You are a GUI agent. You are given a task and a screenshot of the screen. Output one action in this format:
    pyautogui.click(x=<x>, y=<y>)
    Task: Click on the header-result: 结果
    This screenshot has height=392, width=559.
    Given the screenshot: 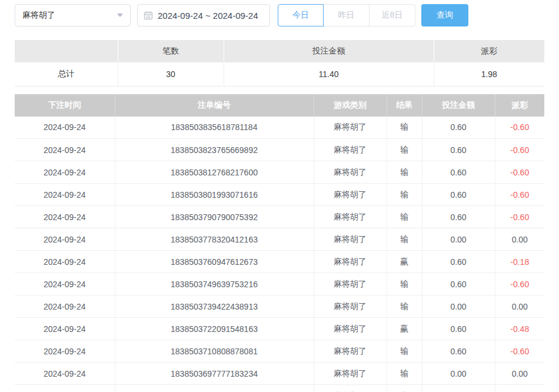 What is the action you would take?
    pyautogui.click(x=404, y=105)
    